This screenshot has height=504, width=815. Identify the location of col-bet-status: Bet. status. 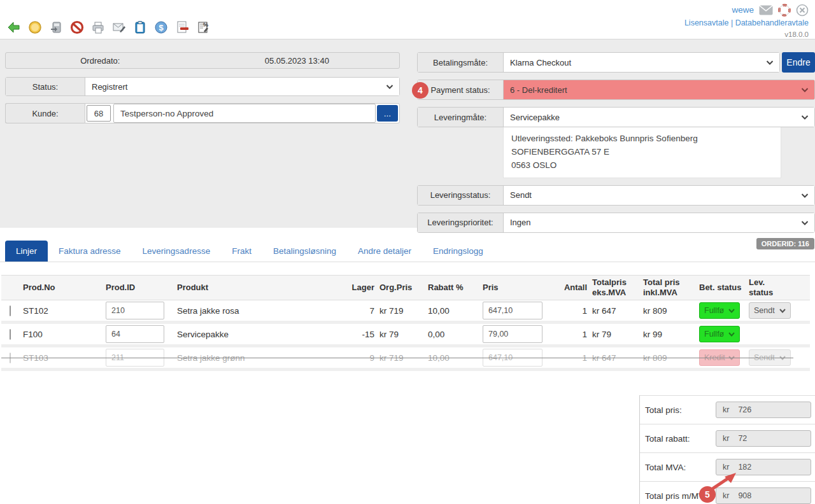
(721, 288).